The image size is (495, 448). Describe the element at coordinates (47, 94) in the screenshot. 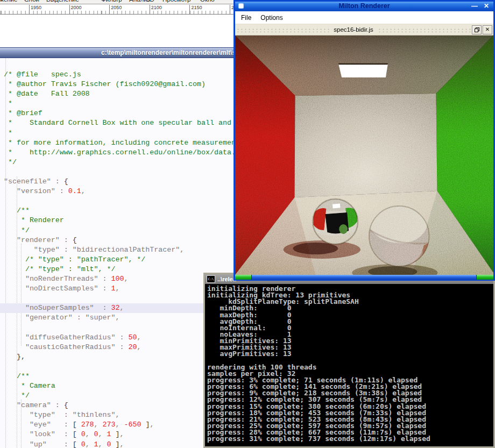

I see `code-segment: * @date Fall 2008` at that location.